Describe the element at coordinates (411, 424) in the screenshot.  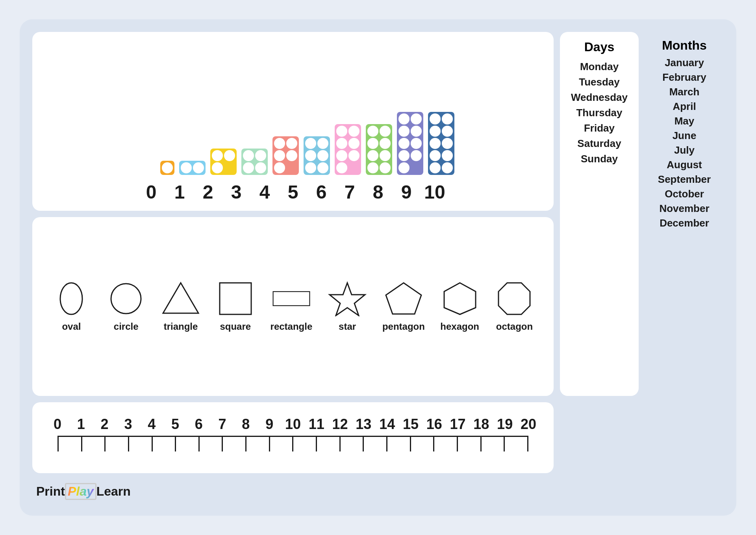
I see `nl-15: 15` at that location.